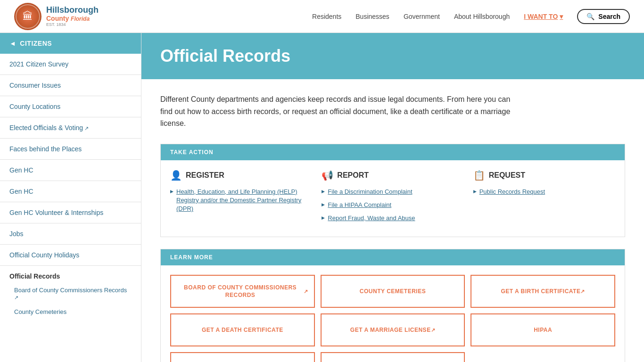 The height and width of the screenshot is (362, 644). What do you see at coordinates (71, 149) in the screenshot?
I see `sidebar-menu-item: Faces behind the Places` at bounding box center [71, 149].